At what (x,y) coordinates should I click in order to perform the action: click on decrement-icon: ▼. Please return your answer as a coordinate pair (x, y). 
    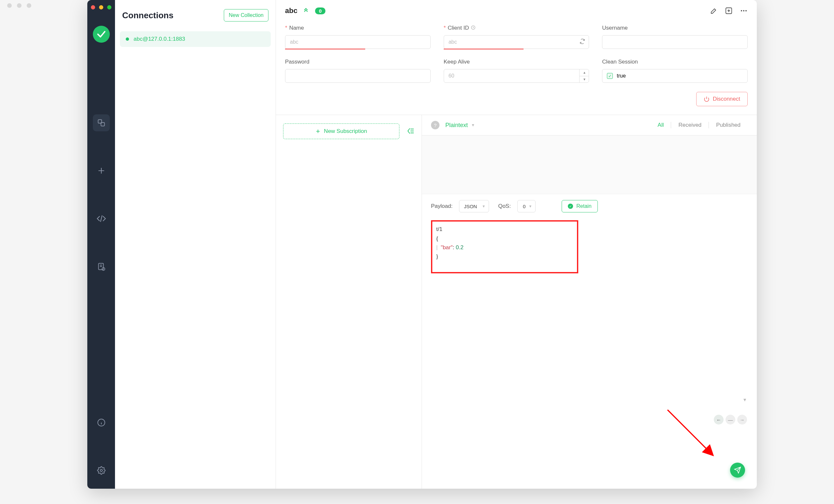
    Looking at the image, I should click on (584, 80).